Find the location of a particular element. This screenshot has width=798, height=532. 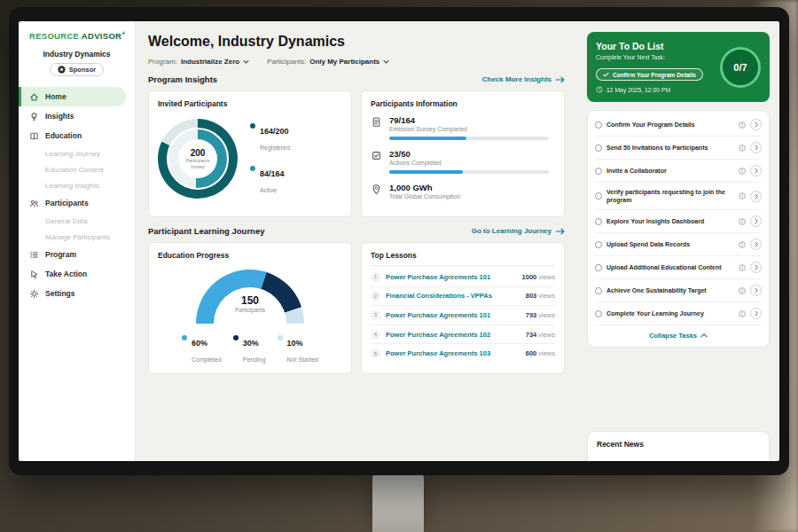

gauge-center-label: Participants is located at coordinates (250, 310).